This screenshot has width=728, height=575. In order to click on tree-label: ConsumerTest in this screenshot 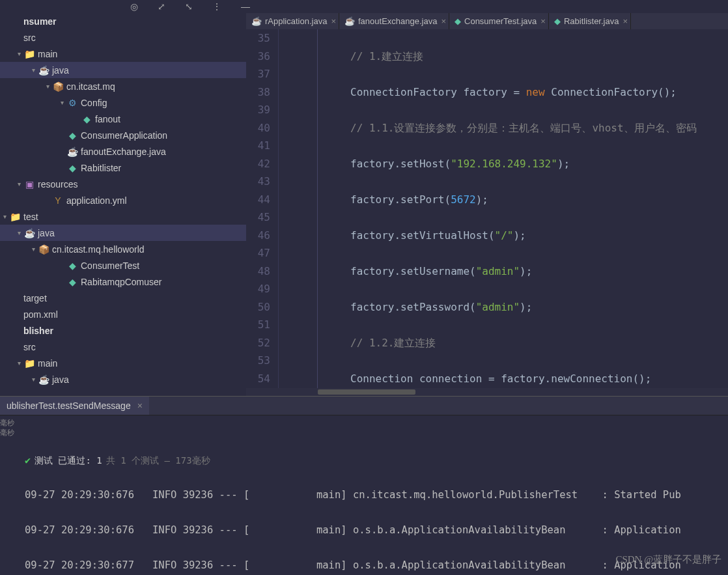, I will do `click(110, 266)`.